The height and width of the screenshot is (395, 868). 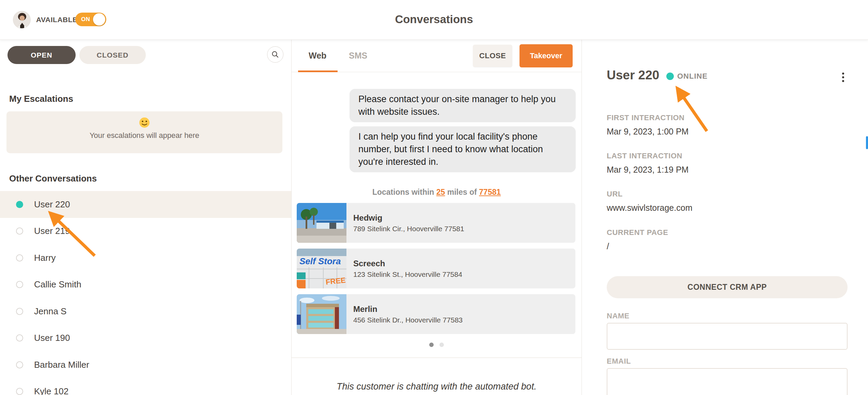 I want to click on availability-toggle: ON, so click(x=91, y=19).